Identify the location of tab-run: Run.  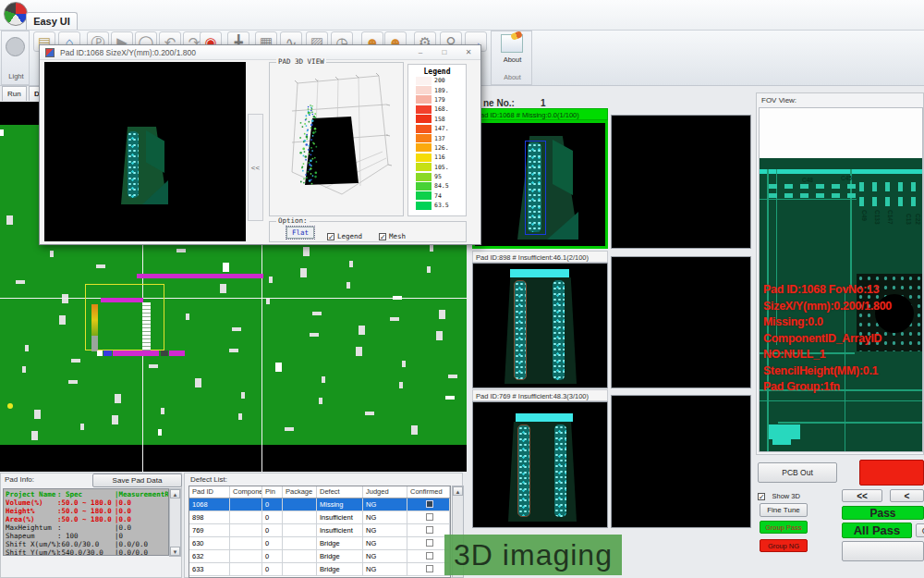
(15, 93).